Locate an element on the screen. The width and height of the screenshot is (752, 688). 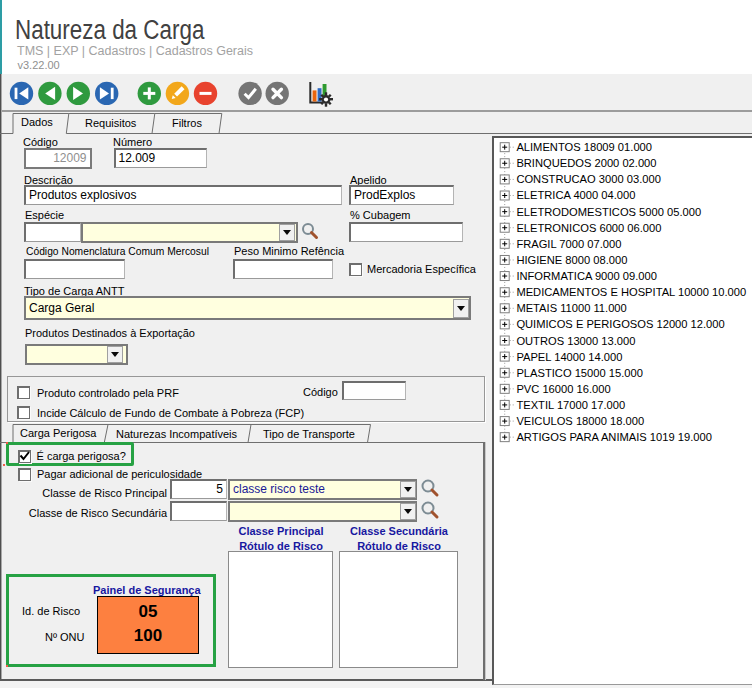
svg-text: ELETRODOMESTICOS 5000 05.000 is located at coordinates (608, 212).